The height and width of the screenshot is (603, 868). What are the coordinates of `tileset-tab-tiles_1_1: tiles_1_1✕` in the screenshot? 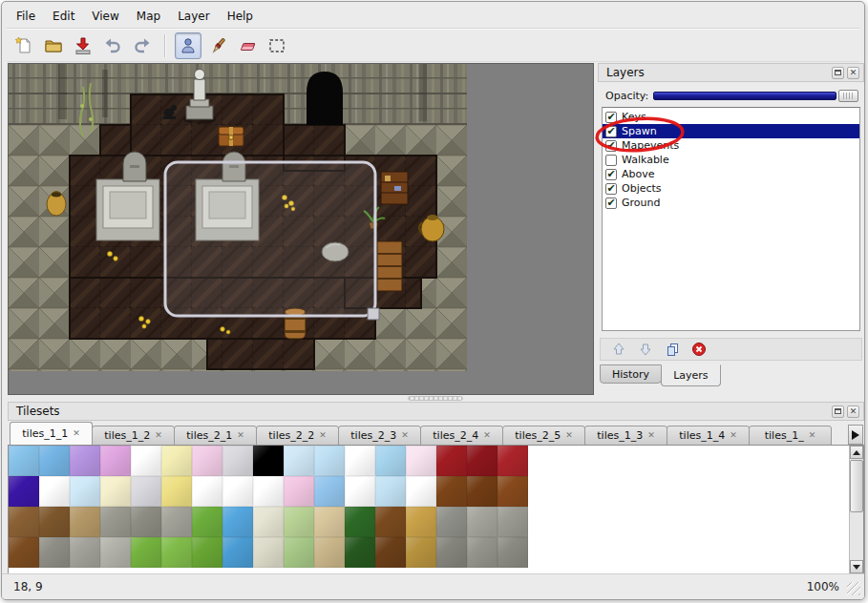 It's located at (52, 433).